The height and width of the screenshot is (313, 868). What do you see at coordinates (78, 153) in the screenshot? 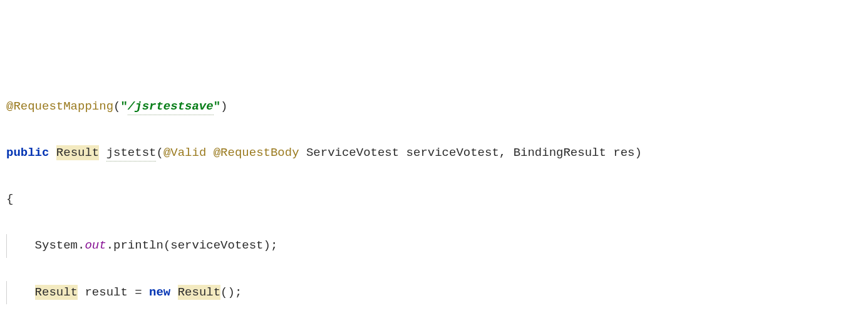
I see `return-type: Result` at bounding box center [78, 153].